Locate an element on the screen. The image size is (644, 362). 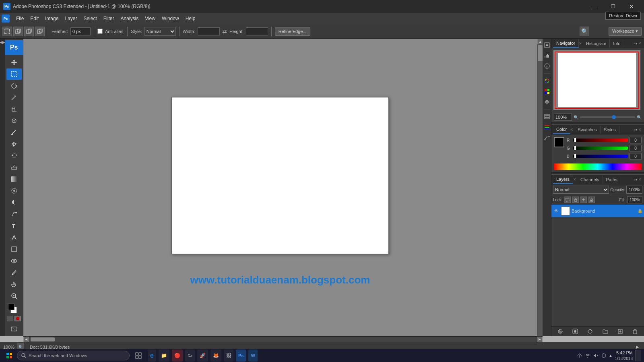
b-slider-thumb is located at coordinates (575, 156).